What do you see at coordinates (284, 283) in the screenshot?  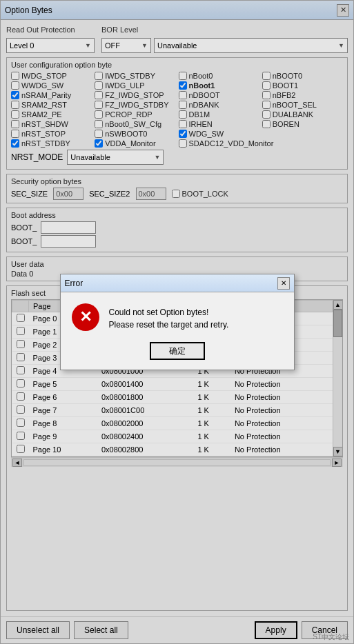 I see `modal-close-button: ✕` at bounding box center [284, 283].